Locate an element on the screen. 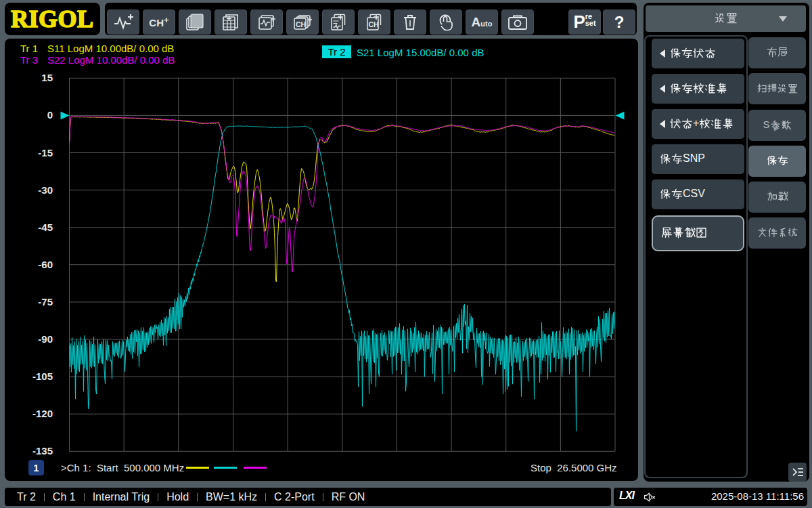 The image size is (812, 508). svg-text: -30 is located at coordinates (45, 190).